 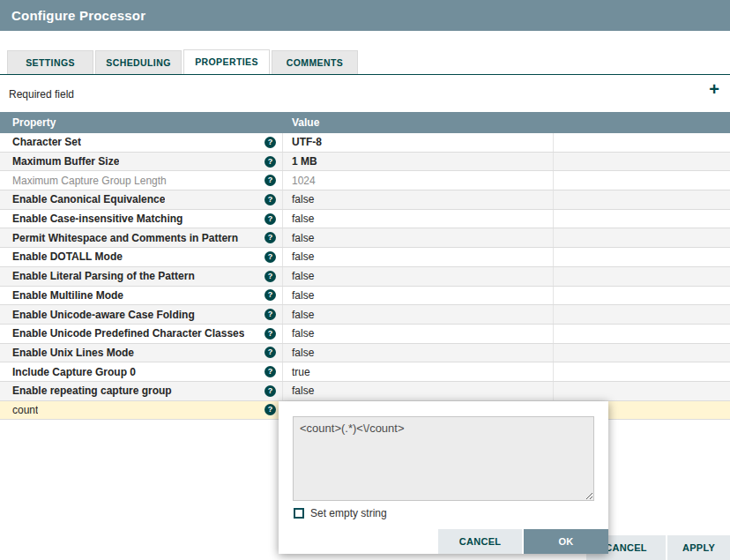 I want to click on property-value: true, so click(x=418, y=372).